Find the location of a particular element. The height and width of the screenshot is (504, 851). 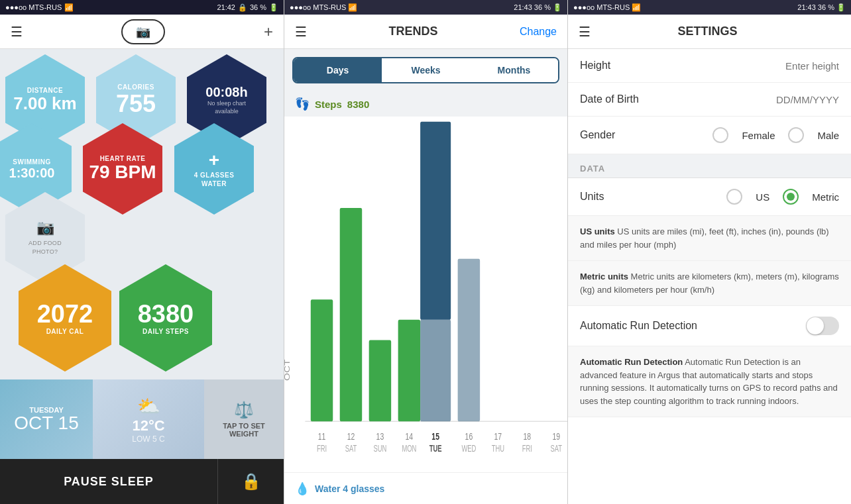

svg-text: 13 is located at coordinates (380, 436).